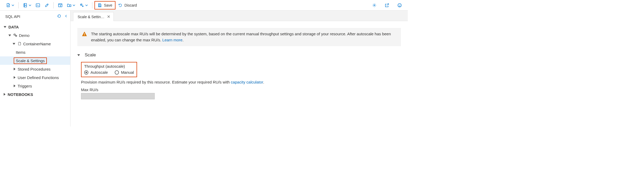  I want to click on tree-item-scale-settings: Scale & Settings, so click(35, 61).